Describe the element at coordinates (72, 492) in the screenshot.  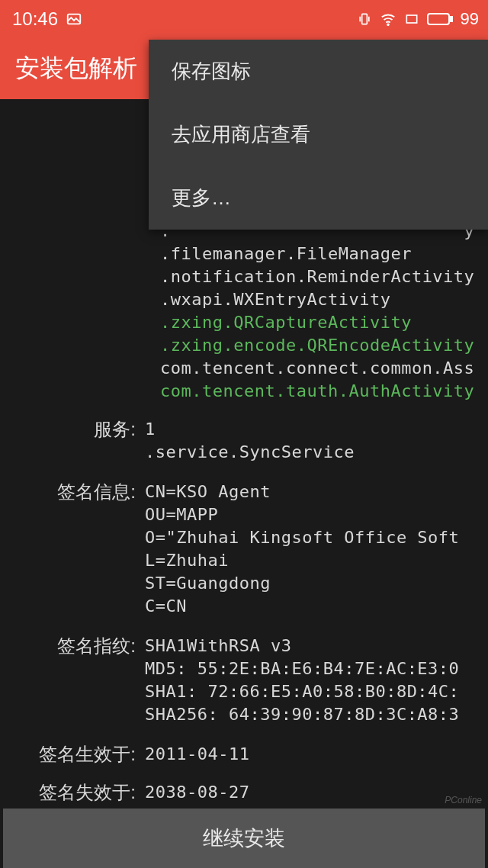
I see `sign-info-label: 签名信息:` at that location.